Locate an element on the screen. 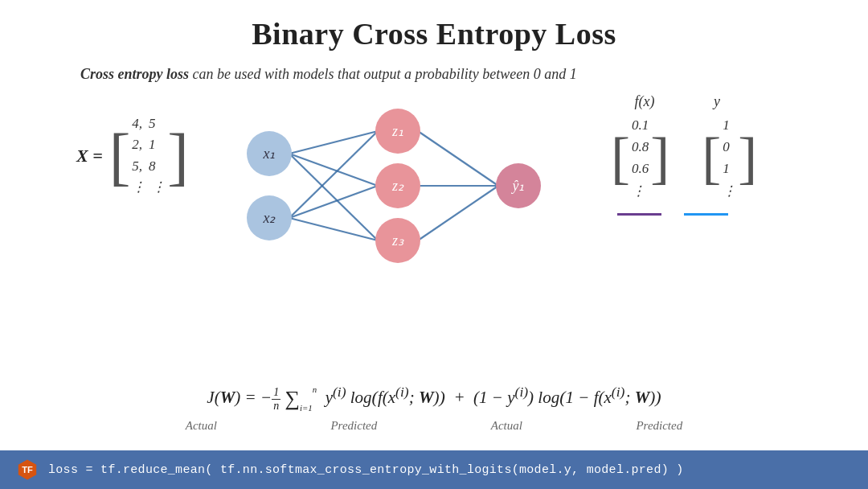 The height and width of the screenshot is (489, 868). matrix-section: X = [ 4,5 2,1 5,8 ⋮⋮ ] is located at coordinates (133, 156).